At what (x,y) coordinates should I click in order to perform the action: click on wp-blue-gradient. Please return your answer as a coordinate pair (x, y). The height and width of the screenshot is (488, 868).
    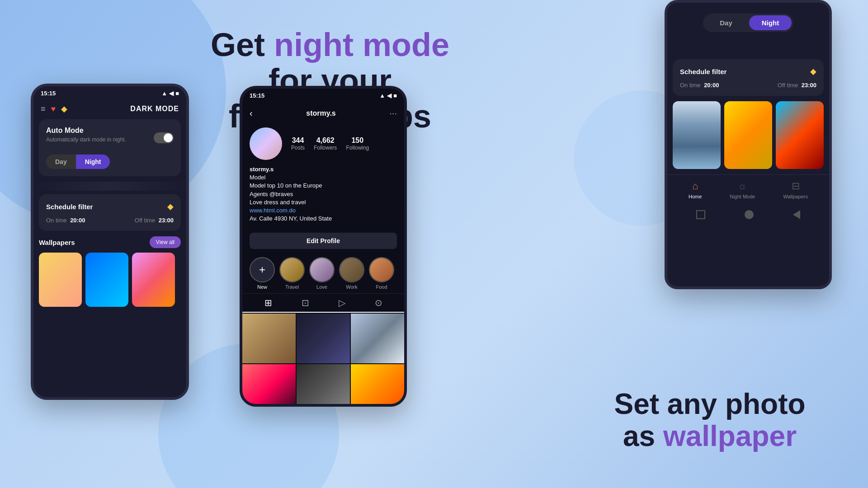
    Looking at the image, I should click on (107, 280).